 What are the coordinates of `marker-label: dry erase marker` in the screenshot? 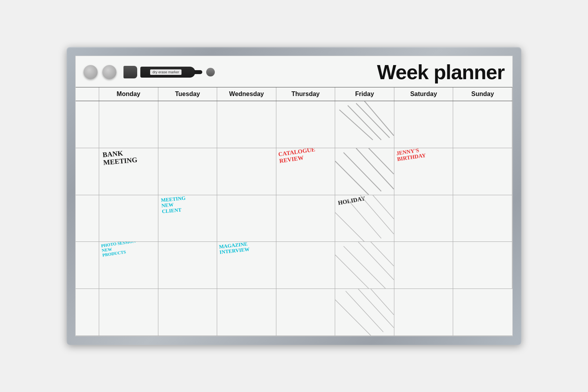 It's located at (166, 72).